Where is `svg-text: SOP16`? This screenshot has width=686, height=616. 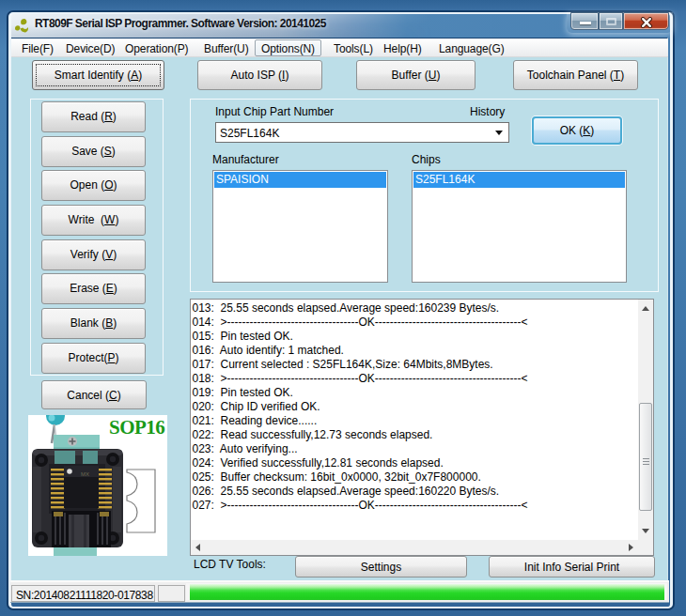 svg-text: SOP16 is located at coordinates (137, 427).